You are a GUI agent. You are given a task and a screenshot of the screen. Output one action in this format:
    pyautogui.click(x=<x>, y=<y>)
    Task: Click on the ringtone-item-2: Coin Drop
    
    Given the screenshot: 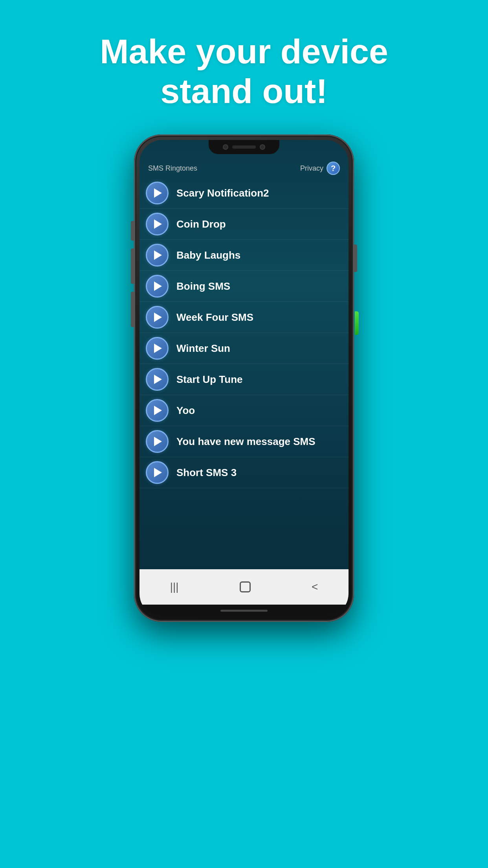 What is the action you would take?
    pyautogui.click(x=244, y=224)
    